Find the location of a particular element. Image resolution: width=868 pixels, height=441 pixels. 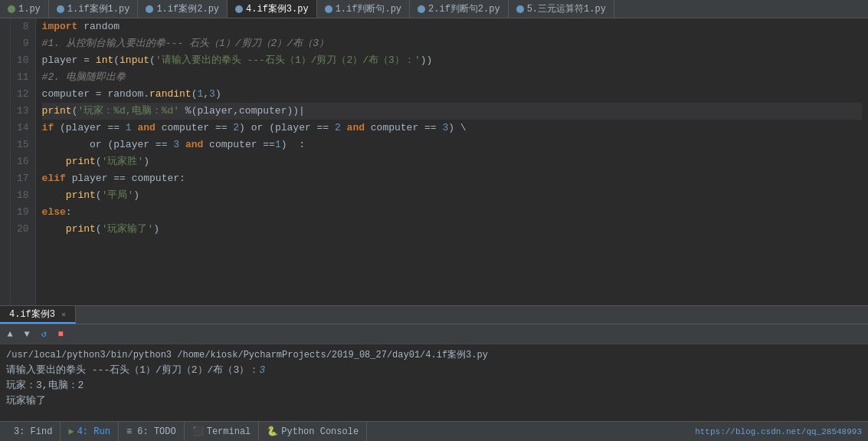

linenum-15: 15 is located at coordinates (23, 145).